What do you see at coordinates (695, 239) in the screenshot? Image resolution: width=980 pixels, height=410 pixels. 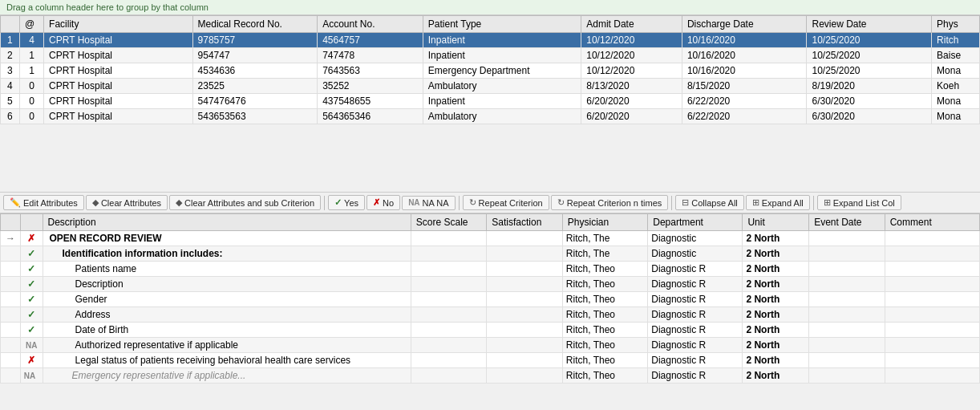 I see `department-cell: Diagnostic` at bounding box center [695, 239].